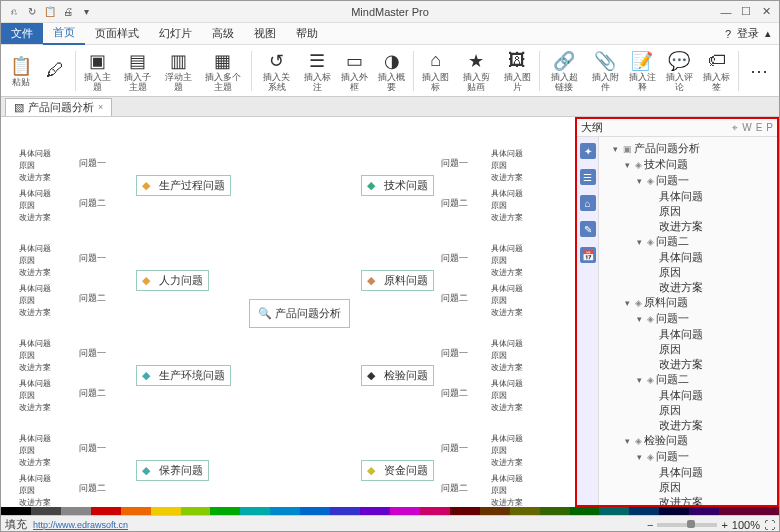  I want to click on left-sub-2-0: 问题一, so click(92, 354).